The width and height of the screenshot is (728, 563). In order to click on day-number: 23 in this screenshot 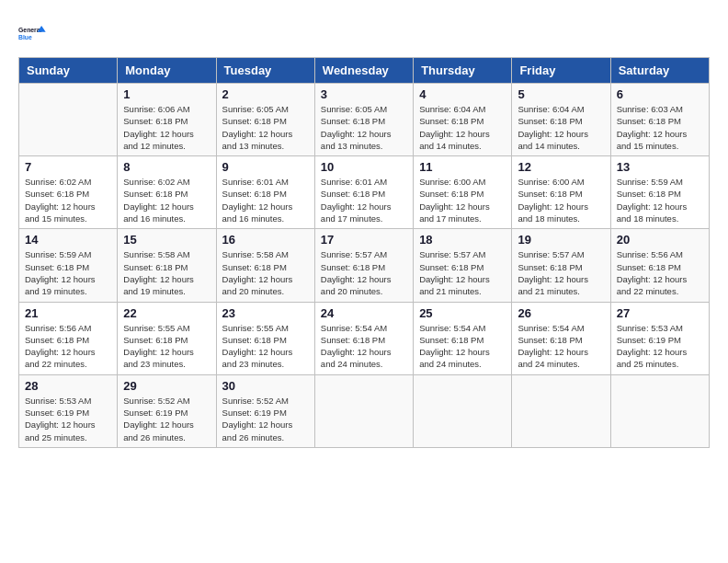, I will do `click(266, 313)`.